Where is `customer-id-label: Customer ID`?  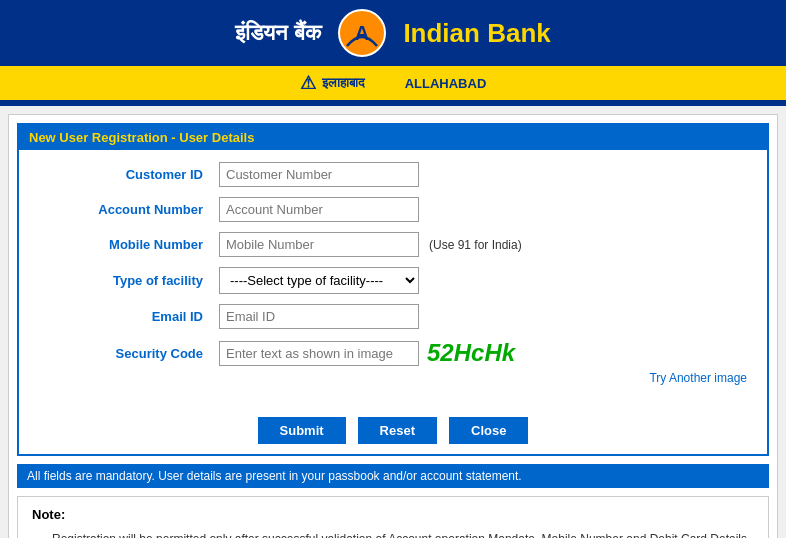 customer-id-label: Customer ID is located at coordinates (129, 174).